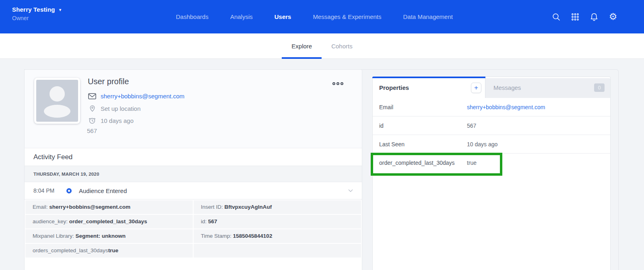  I want to click on nav-item-data-management: Data Management, so click(428, 17).